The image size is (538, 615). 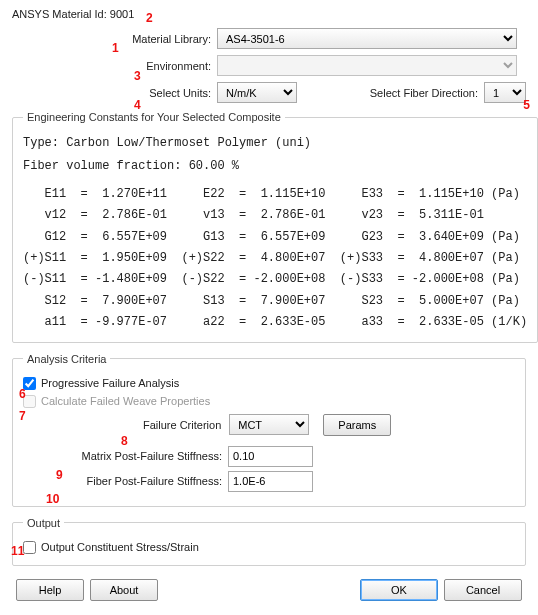 I want to click on material-id-label: ANSYS Material Id: 9001, so click(x=269, y=14).